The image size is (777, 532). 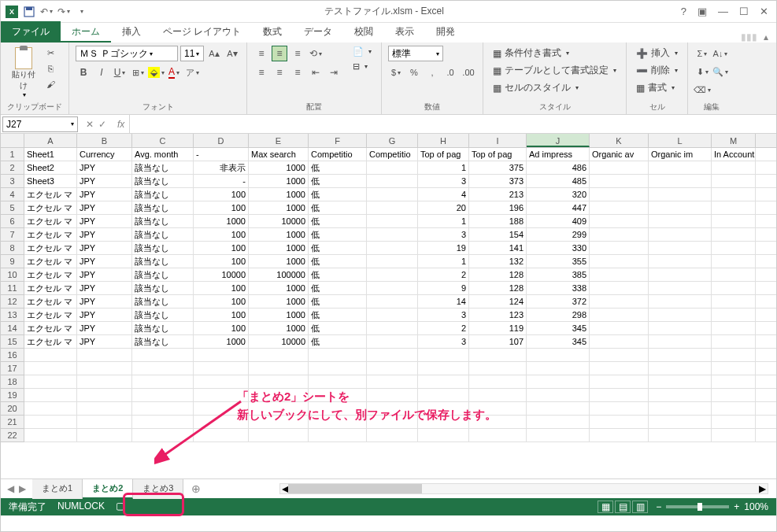 I want to click on tab-scroll-right-icon: ▶, so click(x=22, y=489).